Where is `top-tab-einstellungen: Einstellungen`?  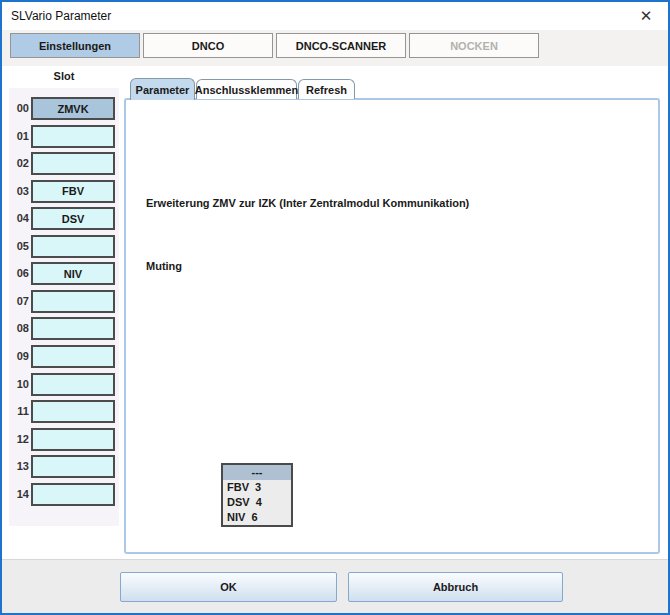 top-tab-einstellungen: Einstellungen is located at coordinates (75, 46).